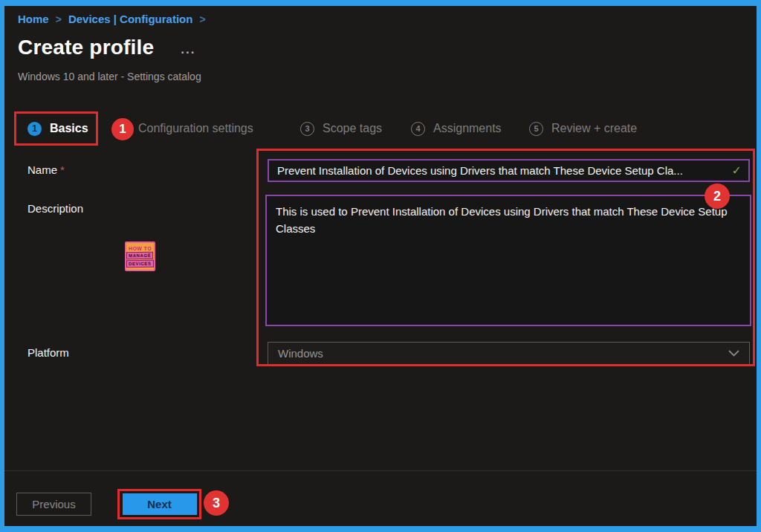  Describe the element at coordinates (140, 256) in the screenshot. I see `htmd-watermark-logo: HOW TO MANAGE DEVICES` at that location.